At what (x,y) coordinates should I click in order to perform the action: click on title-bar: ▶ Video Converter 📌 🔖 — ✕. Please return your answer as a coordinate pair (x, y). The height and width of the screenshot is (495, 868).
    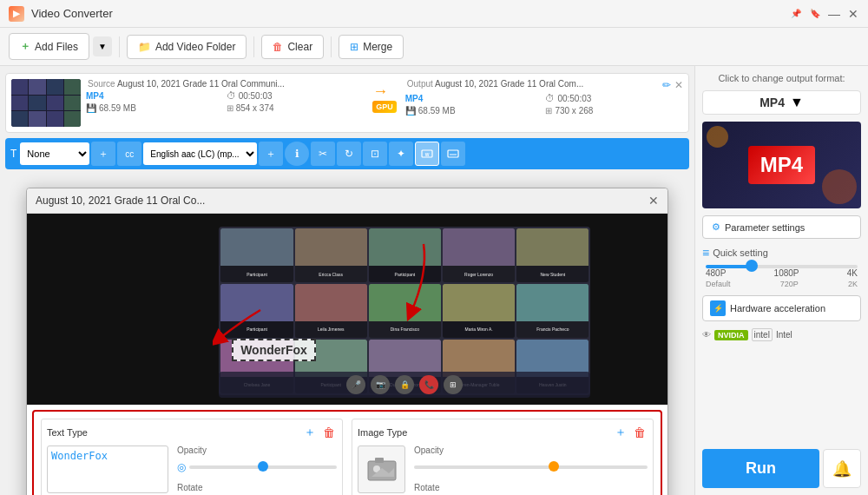
    Looking at the image, I should click on (434, 14).